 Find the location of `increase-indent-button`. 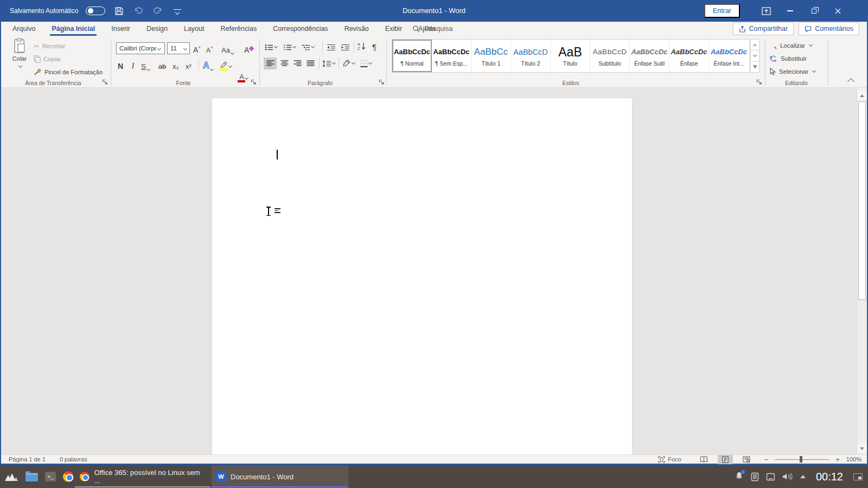

increase-indent-button is located at coordinates (345, 47).